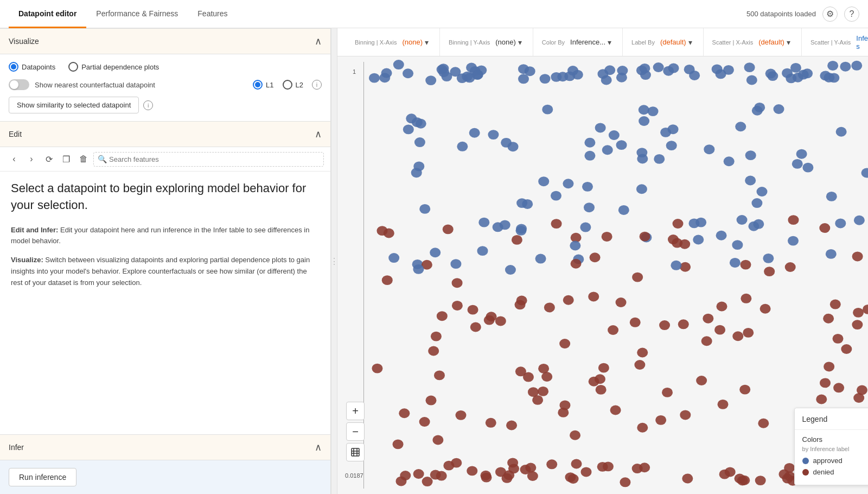  Describe the element at coordinates (258, 85) in the screenshot. I see `radio-l1-circle` at that location.